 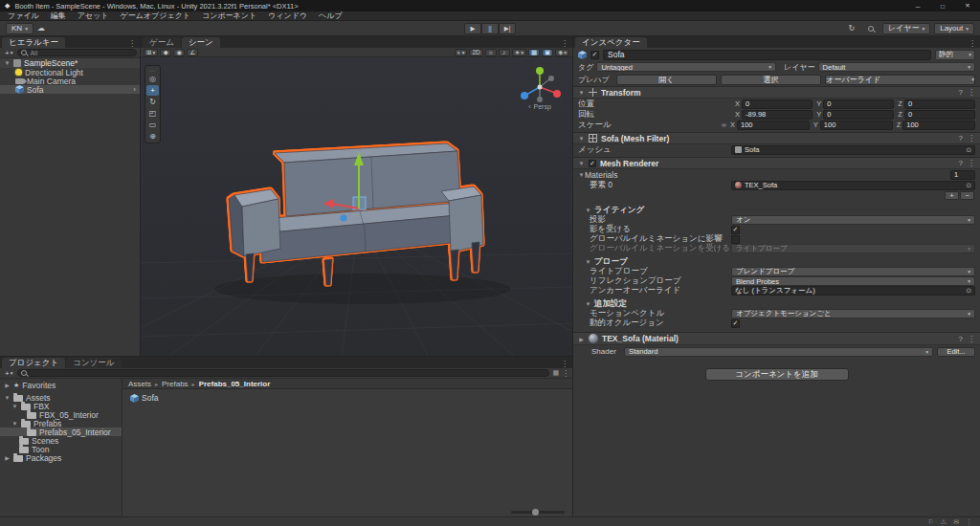 What do you see at coordinates (347, 448) in the screenshot?
I see `project-content: Assets ▸ Prefabs ▸ Prefabs_05_Interior S…` at bounding box center [347, 448].